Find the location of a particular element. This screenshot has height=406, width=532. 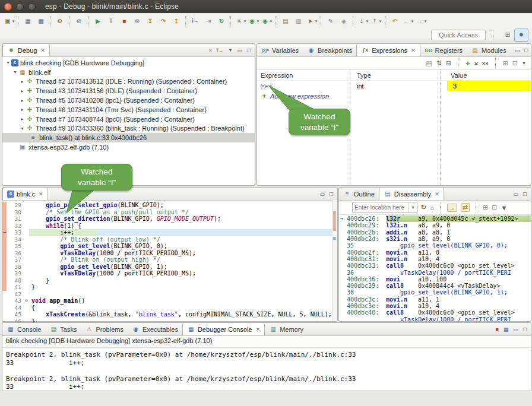

collapse-all-button: ⊟ is located at coordinates (449, 63).